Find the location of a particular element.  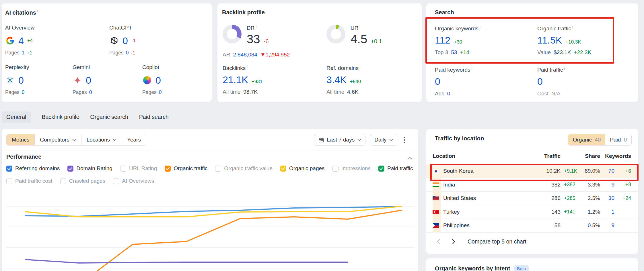

metric-checkbox-paid-traffic-cost: Paid traffic cost is located at coordinates (29, 181).